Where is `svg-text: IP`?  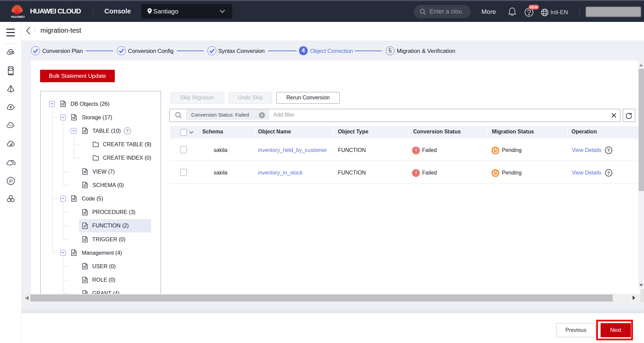
svg-text: IP is located at coordinates (11, 181).